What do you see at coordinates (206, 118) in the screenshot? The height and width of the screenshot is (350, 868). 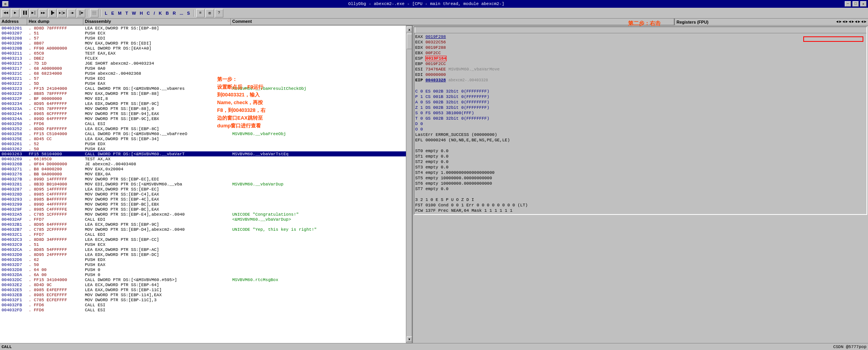 I see `disasm-row: 0040324A . 899D 64FFFFFF MOV DWORD PTR S…` at bounding box center [206, 118].